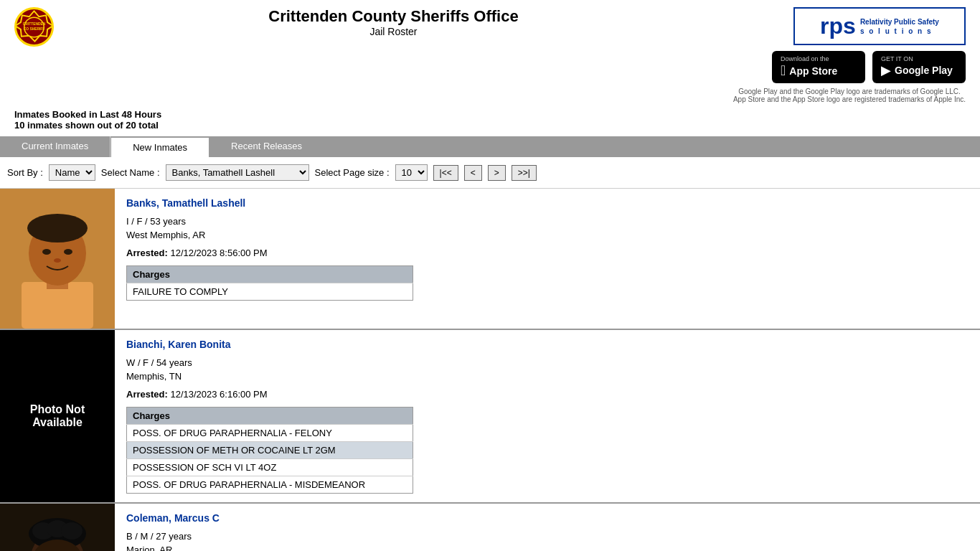 This screenshot has height=551, width=980. What do you see at coordinates (924, 70) in the screenshot?
I see `google-play-main-text: Google Play` at bounding box center [924, 70].